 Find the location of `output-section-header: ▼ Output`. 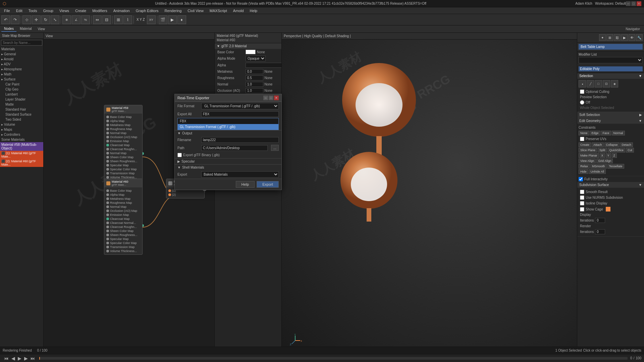

output-section-header: ▼ Output is located at coordinates (228, 133).